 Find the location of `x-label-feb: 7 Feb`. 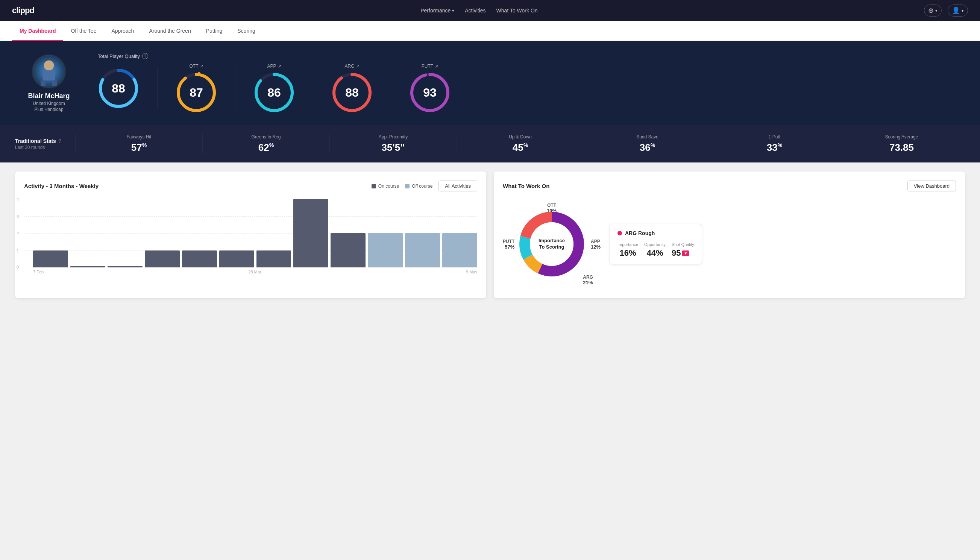

x-label-feb: 7 Feb is located at coordinates (38, 272).